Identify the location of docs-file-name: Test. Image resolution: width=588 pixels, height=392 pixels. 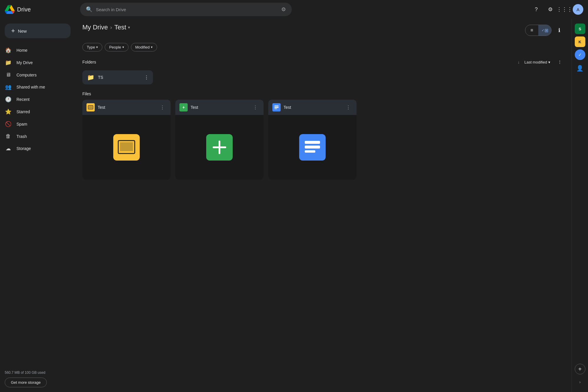
(312, 107).